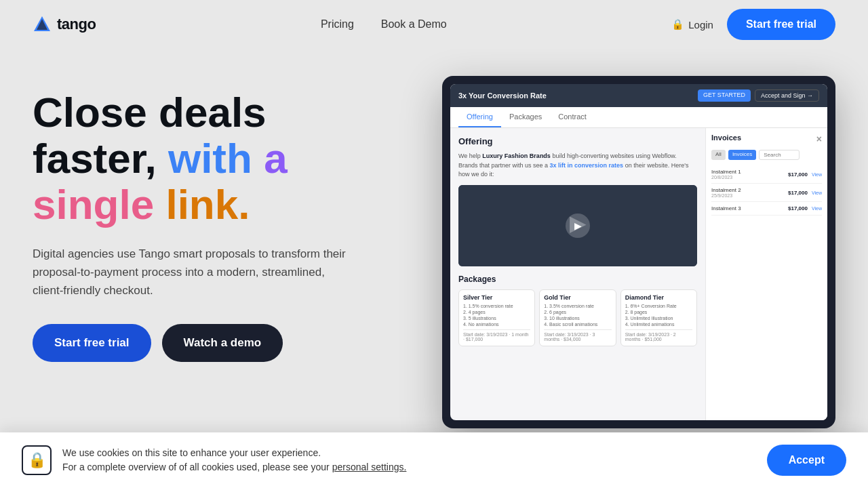  I want to click on invoice-1-view: View, so click(816, 175).